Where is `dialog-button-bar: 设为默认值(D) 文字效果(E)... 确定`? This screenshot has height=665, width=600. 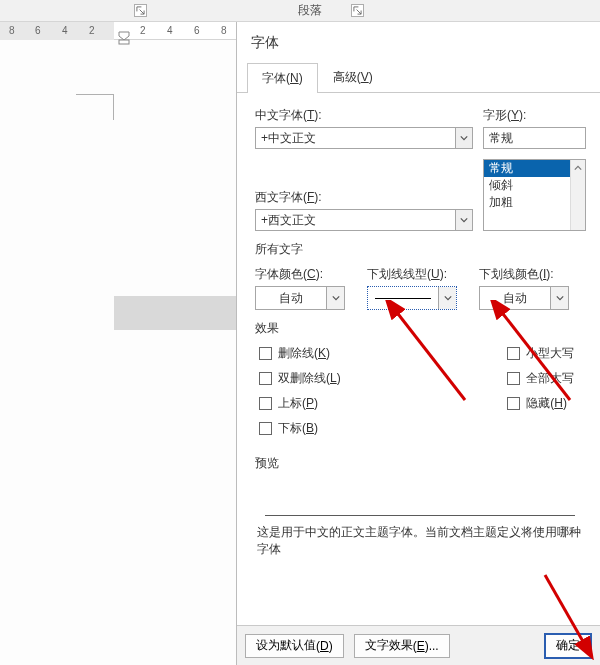
dialog-button-bar: 设为默认值(D) 文字效果(E)... 确定 is located at coordinates (418, 645).